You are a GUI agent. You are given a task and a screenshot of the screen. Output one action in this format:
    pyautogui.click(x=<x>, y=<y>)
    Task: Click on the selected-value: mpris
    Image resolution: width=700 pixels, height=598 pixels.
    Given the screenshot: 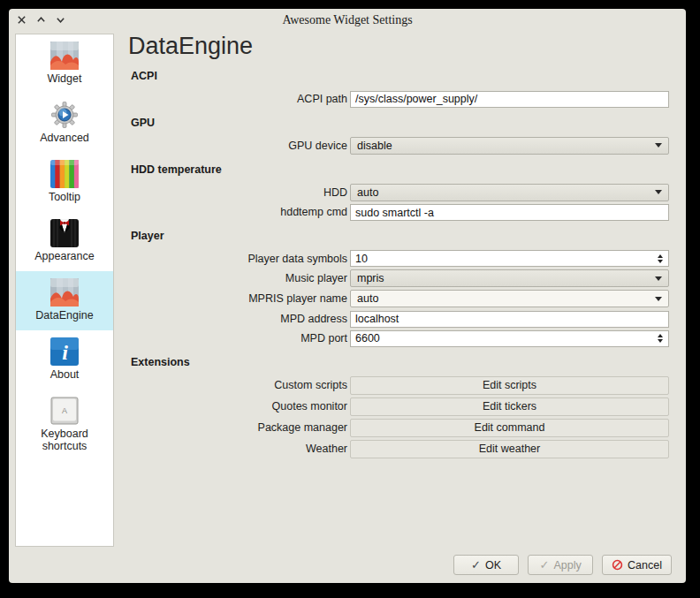 What is the action you would take?
    pyautogui.click(x=371, y=278)
    